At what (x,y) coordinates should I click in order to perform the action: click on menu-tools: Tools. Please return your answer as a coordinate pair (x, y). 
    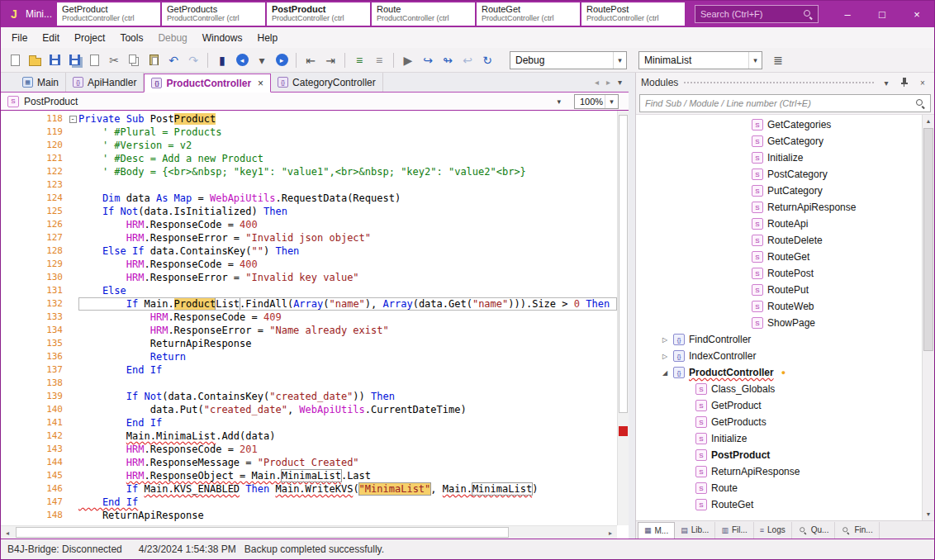
    Looking at the image, I should click on (131, 38).